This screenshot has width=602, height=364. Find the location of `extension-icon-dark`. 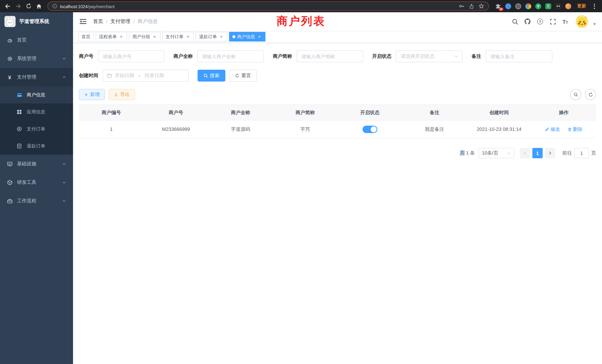

extension-icon-dark is located at coordinates (558, 6).